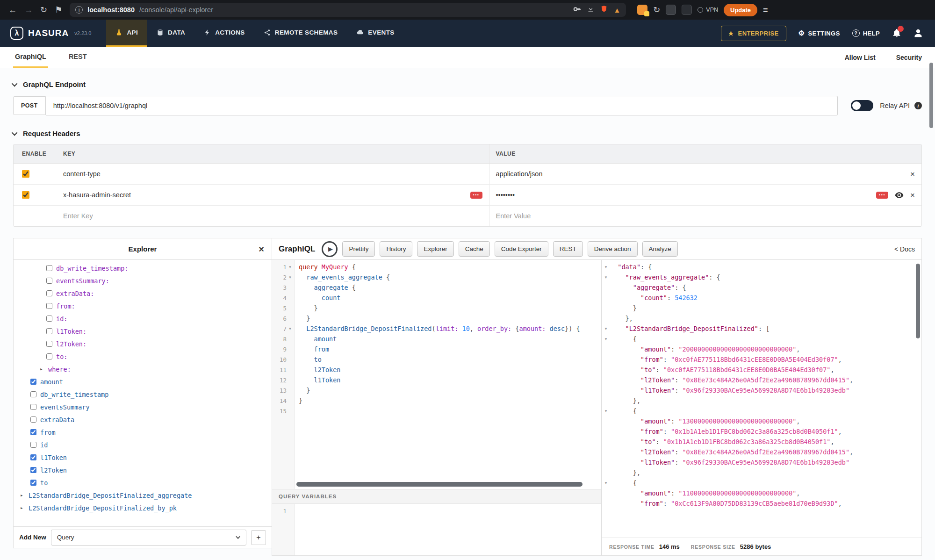 The width and height of the screenshot is (935, 560). What do you see at coordinates (660, 249) in the screenshot?
I see `analyze-button: Analyze` at bounding box center [660, 249].